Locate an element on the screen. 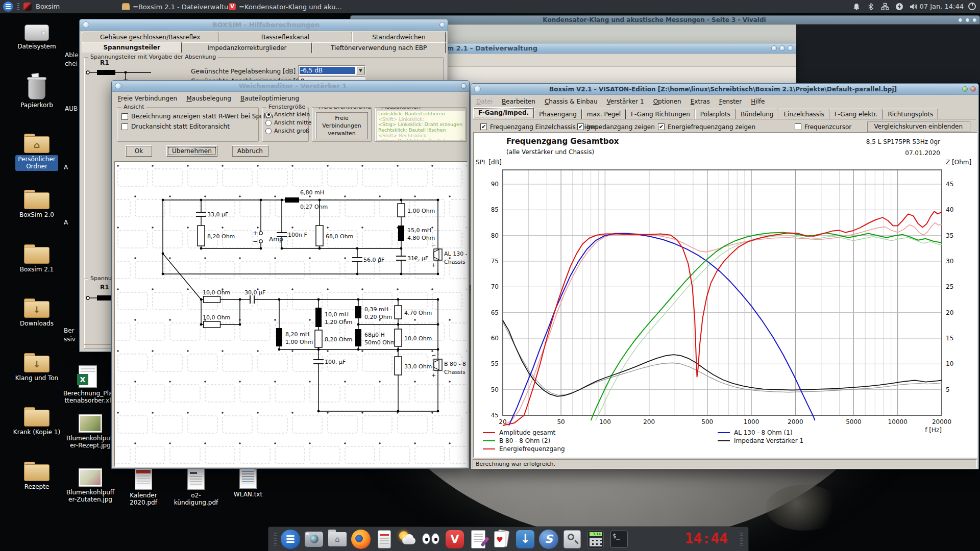 Image resolution: width=980 pixels, height=551 pixels. whisker-menu-button is located at coordinates (8, 7).